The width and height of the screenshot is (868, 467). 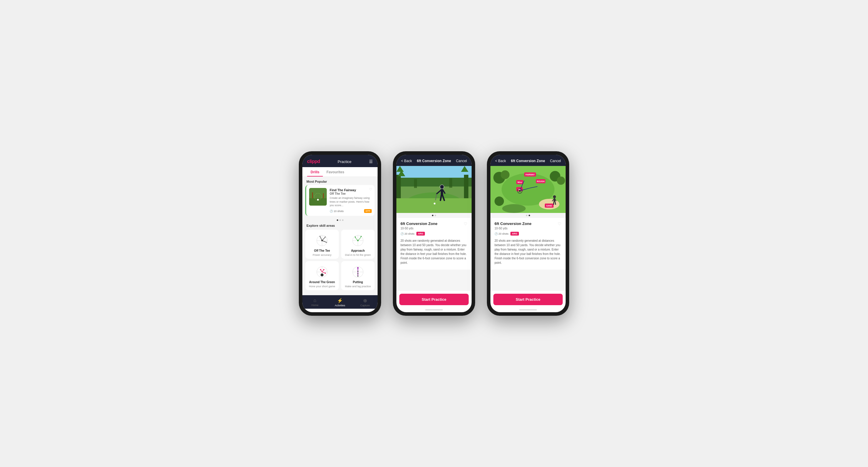 I want to click on phone3-header-title: 6ft Conversion Zone, so click(x=528, y=161).